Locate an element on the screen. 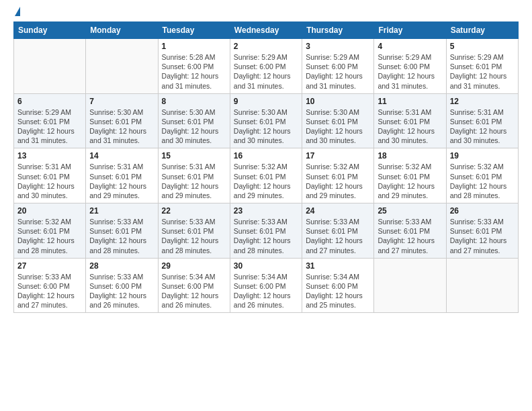 The width and height of the screenshot is (532, 411). day-cell: 8Sunrise: 5:30 AMSunset: 6:01 PMDaylight… is located at coordinates (193, 121).